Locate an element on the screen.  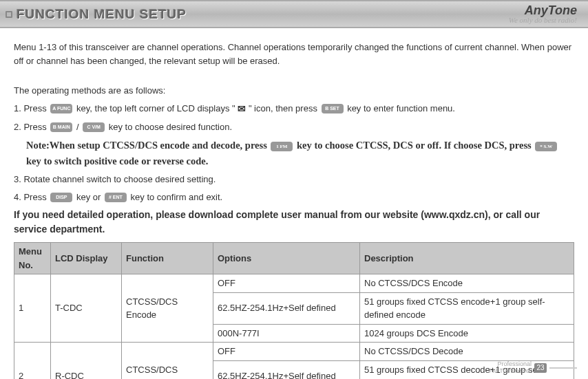
step-4: 4. Press DISP key or # ENT key to confir… is located at coordinates (294, 197).